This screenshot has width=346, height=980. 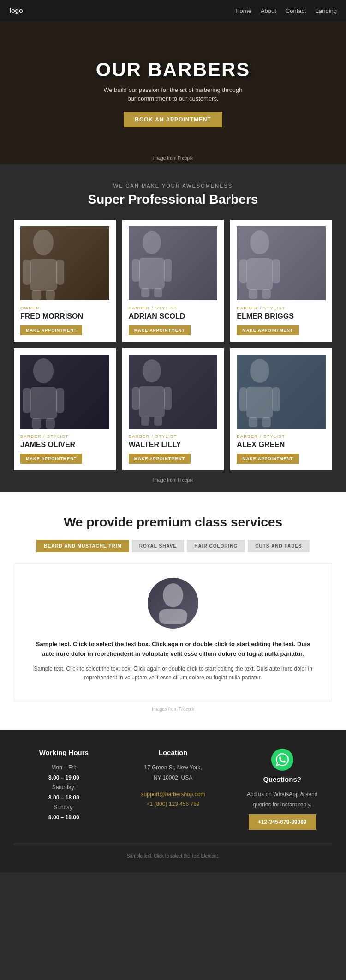 I want to click on barbers-credit: Image from Freepik, so click(x=173, y=480).